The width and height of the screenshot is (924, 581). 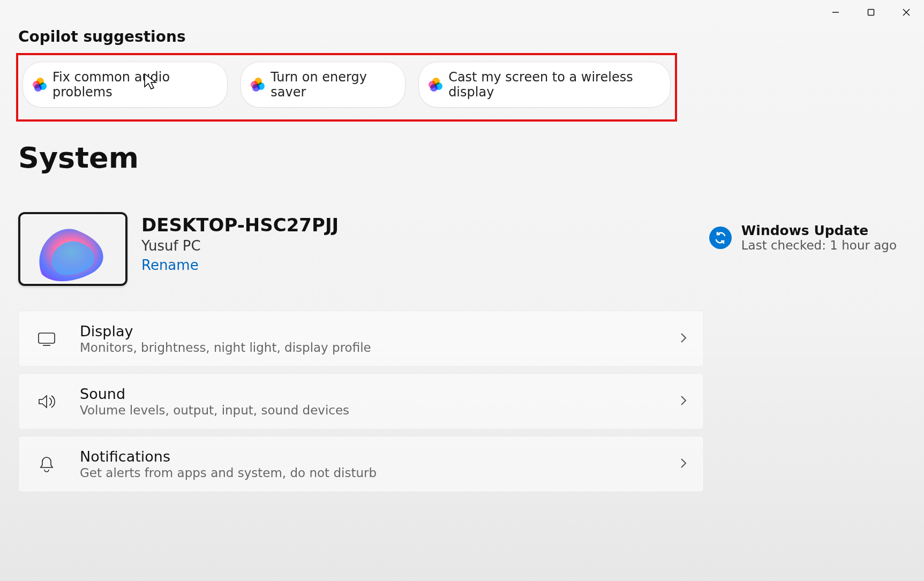 I want to click on display-icon, so click(x=47, y=339).